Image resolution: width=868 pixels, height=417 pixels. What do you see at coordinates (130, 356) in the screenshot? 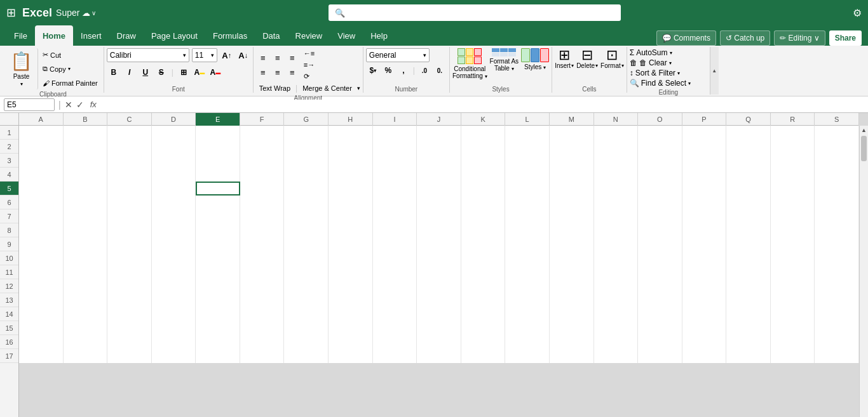
I see `cell-C17` at bounding box center [130, 356].